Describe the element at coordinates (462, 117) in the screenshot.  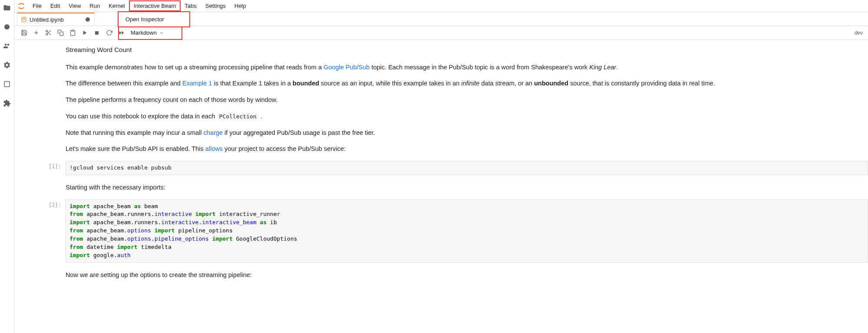
I see `markdown-p4: You can use this notebook to explore the…` at that location.